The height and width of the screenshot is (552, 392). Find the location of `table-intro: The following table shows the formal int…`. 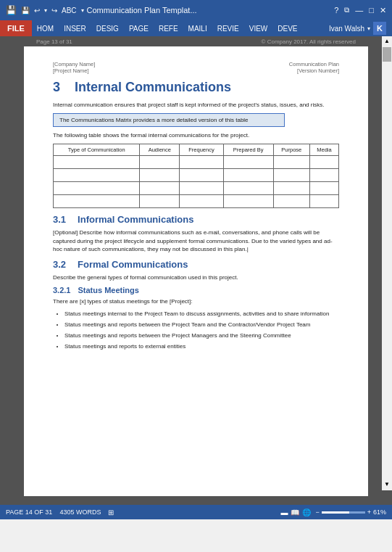

table-intro: The following table shows the formal int… is located at coordinates (196, 135).